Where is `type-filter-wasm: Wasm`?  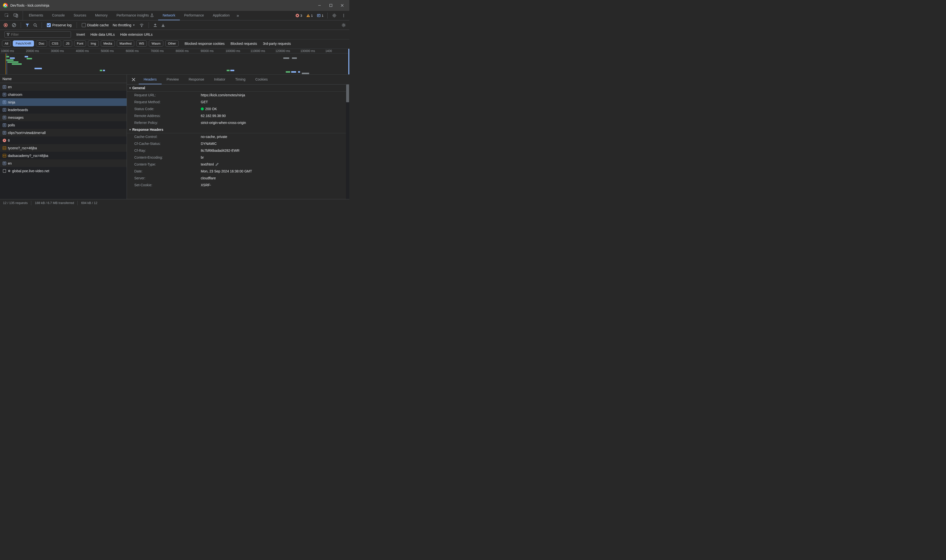
type-filter-wasm: Wasm is located at coordinates (156, 43).